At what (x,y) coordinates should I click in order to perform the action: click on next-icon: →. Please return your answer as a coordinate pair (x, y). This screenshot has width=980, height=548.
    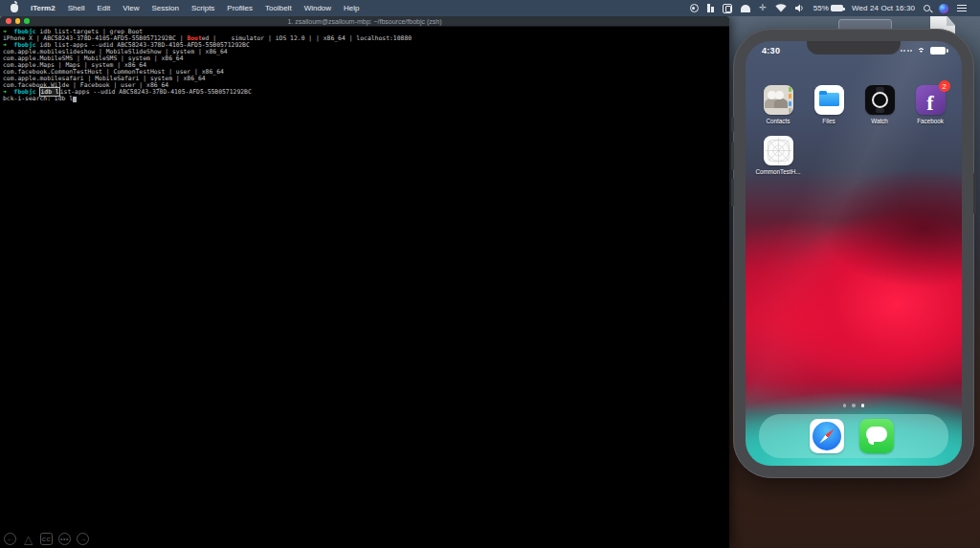
    Looking at the image, I should click on (82, 539).